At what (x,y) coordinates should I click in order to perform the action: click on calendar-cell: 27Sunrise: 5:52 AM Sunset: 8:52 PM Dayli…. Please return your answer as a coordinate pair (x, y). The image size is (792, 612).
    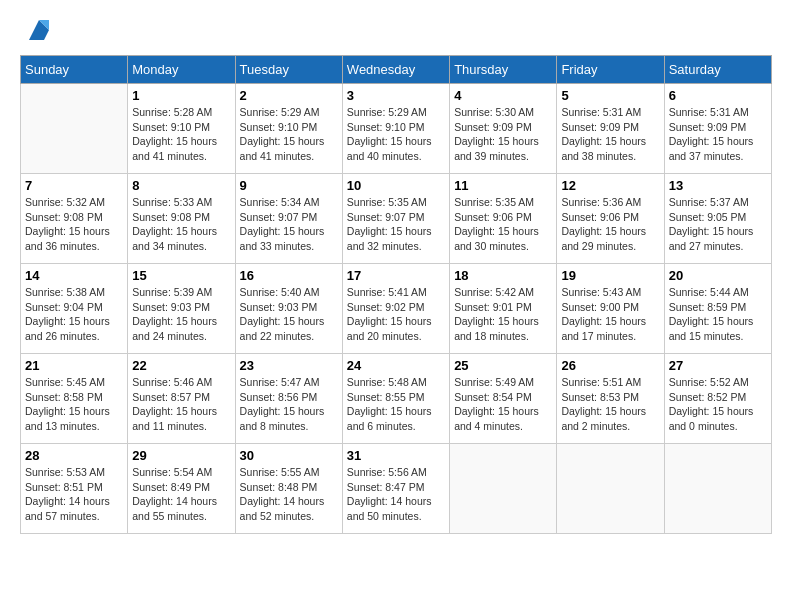
    Looking at the image, I should click on (718, 399).